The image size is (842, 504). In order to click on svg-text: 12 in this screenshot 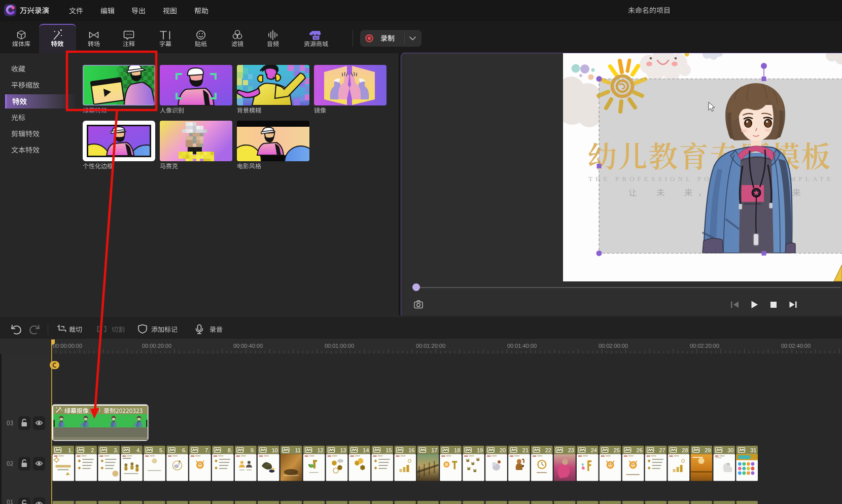, I will do `click(320, 450)`.